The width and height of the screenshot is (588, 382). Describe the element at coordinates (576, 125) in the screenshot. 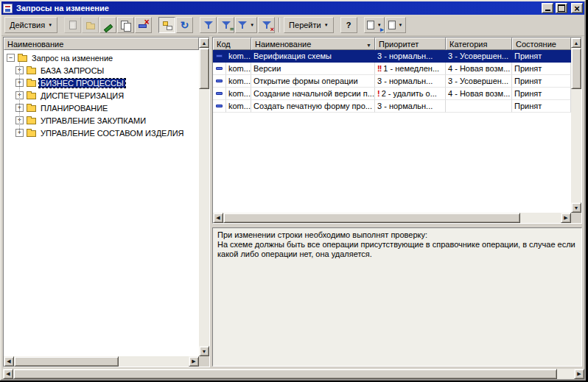

I see `table-vscrollbar` at that location.